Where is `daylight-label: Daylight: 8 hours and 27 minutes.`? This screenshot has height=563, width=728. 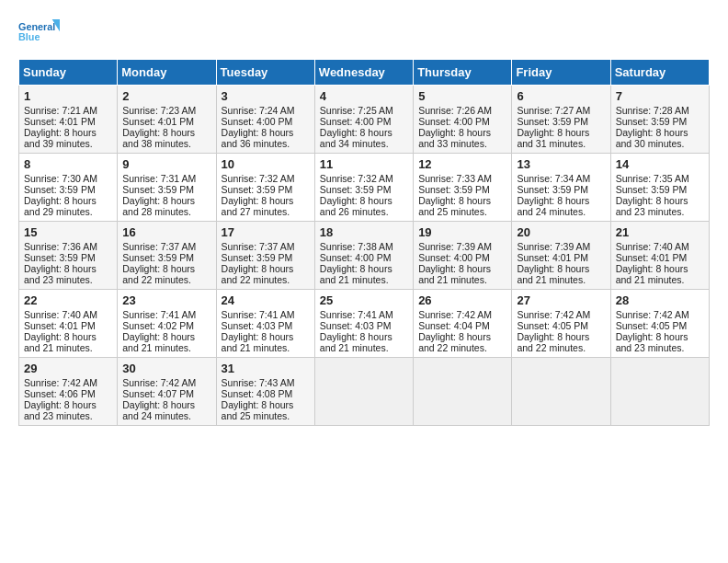
daylight-label: Daylight: 8 hours and 27 minutes. is located at coordinates (257, 206).